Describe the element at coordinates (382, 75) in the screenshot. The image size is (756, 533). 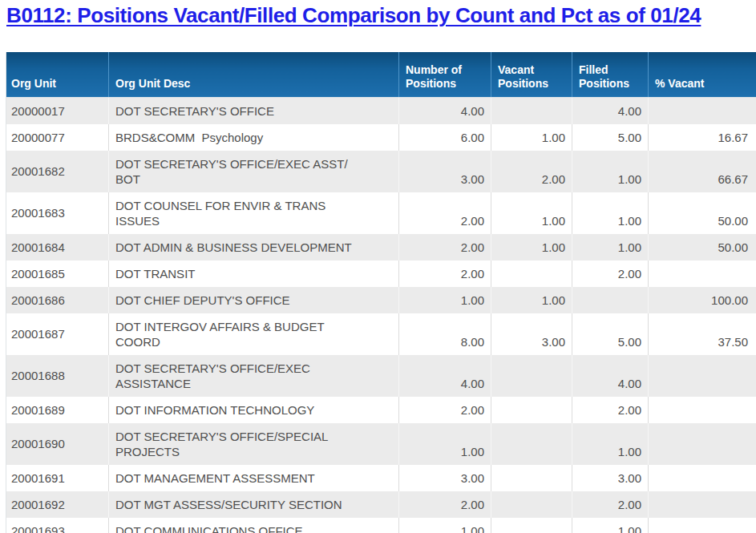
I see `table-header: Org Unit Org Unit Desc Number of Positio…` at that location.